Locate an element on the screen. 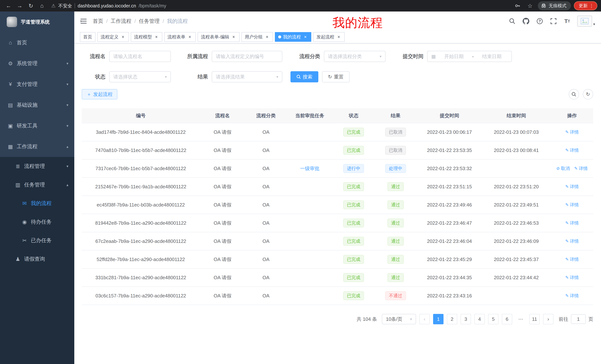 Image resolution: width=601 pixels, height=364 pixels. sidebar-item-system-mgmt: ⚙系统管理▾ is located at coordinates (37, 63).